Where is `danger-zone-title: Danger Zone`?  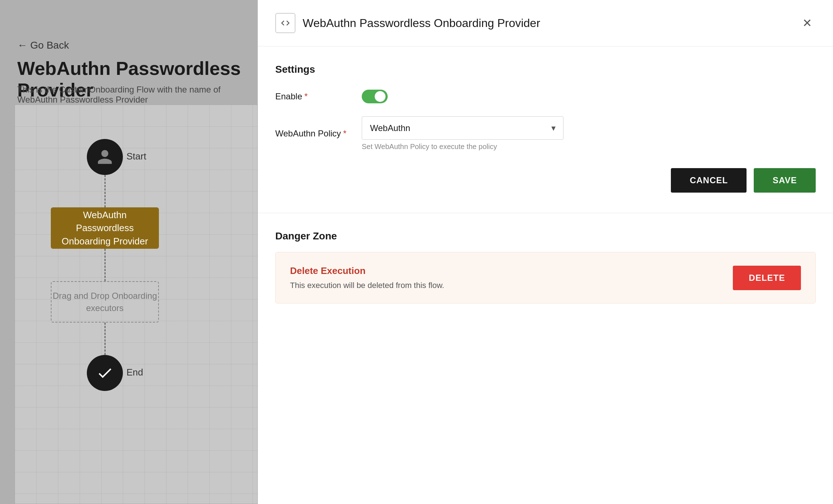
danger-zone-title: Danger Zone is located at coordinates (545, 236).